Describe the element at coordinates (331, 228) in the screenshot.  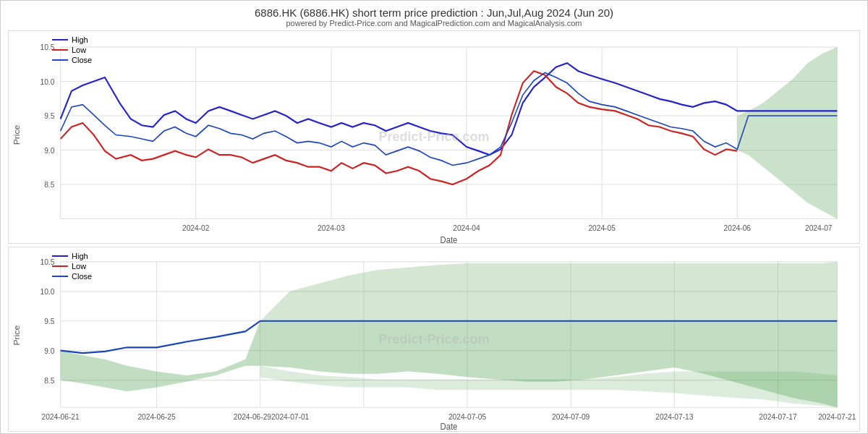
I see `svg-text: 2024-03` at that location.